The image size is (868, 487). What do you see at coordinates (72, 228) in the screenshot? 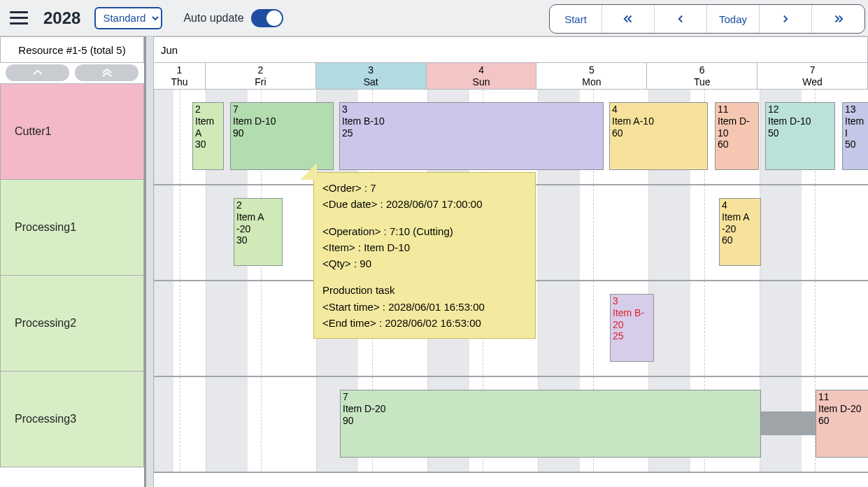
I see `resource-row: Processing1` at bounding box center [72, 228].